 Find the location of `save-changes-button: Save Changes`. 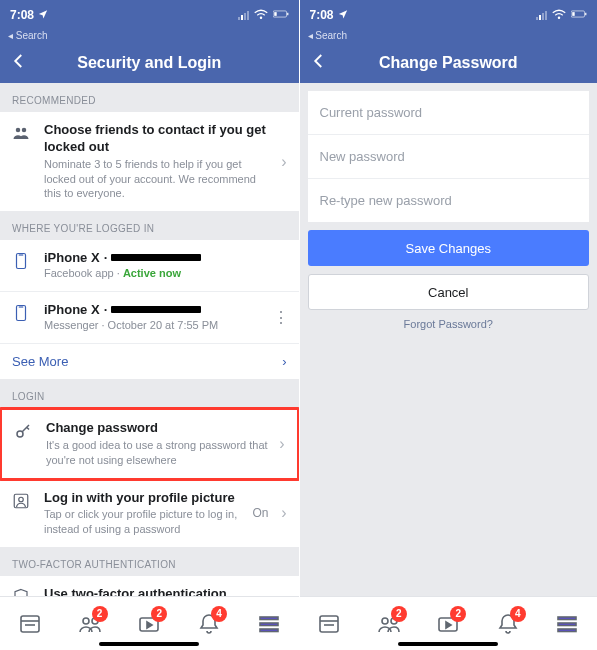

save-changes-button: Save Changes is located at coordinates (449, 248).